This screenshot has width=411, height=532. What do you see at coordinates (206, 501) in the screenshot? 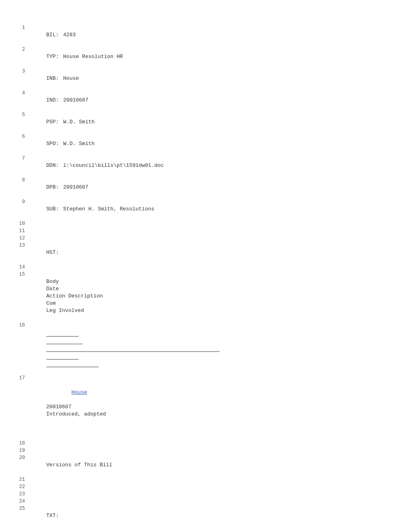
I see `line-24: 24` at bounding box center [206, 501].